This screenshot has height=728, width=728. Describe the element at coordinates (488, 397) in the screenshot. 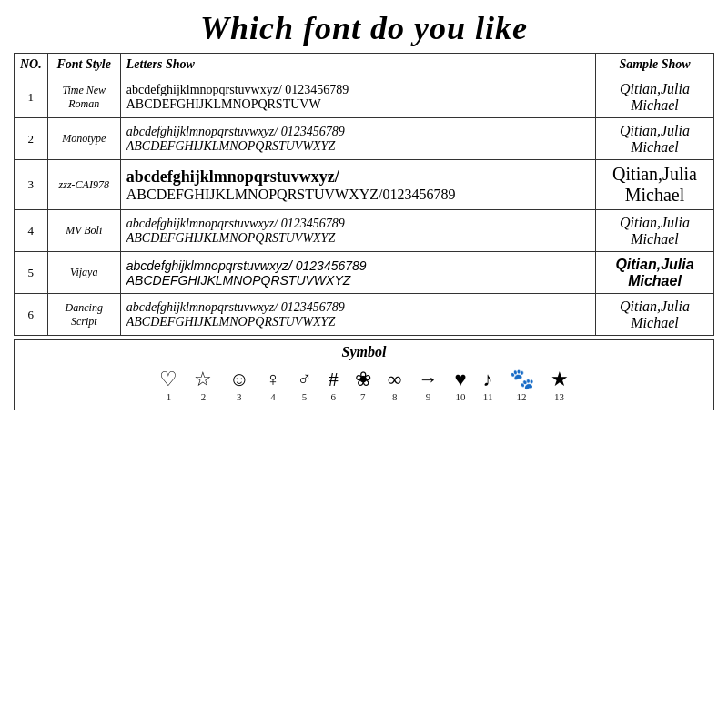

I see `symbol-number: 11` at that location.